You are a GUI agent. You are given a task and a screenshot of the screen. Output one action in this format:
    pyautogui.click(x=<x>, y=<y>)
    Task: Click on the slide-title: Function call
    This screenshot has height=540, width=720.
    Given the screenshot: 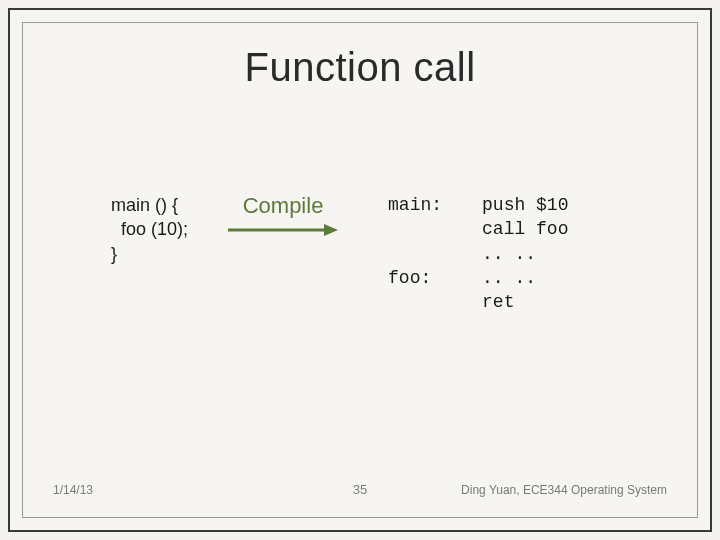 What is the action you would take?
    pyautogui.click(x=360, y=68)
    